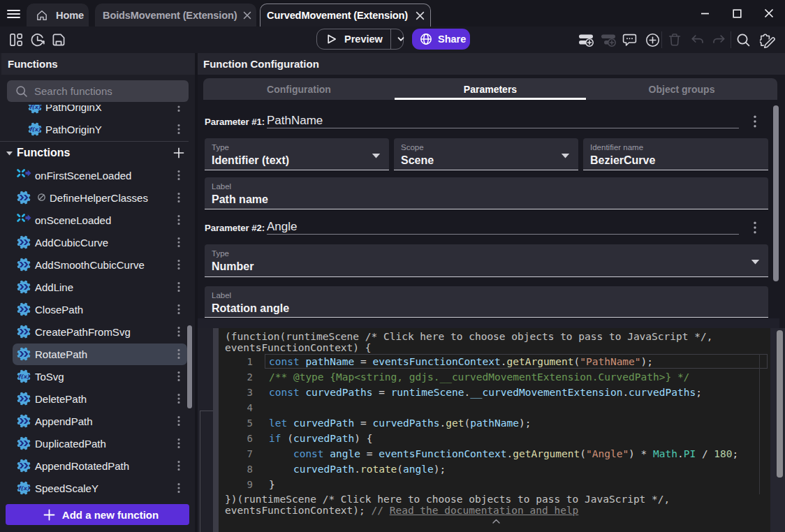 Image resolution: width=785 pixels, height=532 pixels. I want to click on function-lifecycle-icon, so click(24, 173).